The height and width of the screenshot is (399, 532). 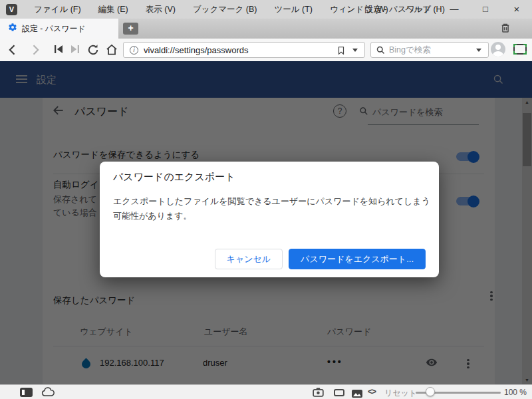 I want to click on cancel-button: キャンセル, so click(x=249, y=259).